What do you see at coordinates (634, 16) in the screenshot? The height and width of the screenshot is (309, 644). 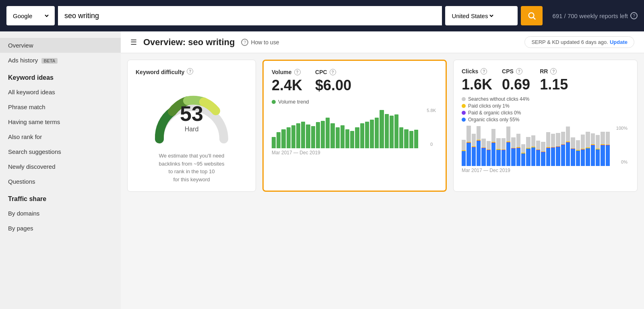 I see `reports-help-icon: ?` at bounding box center [634, 16].